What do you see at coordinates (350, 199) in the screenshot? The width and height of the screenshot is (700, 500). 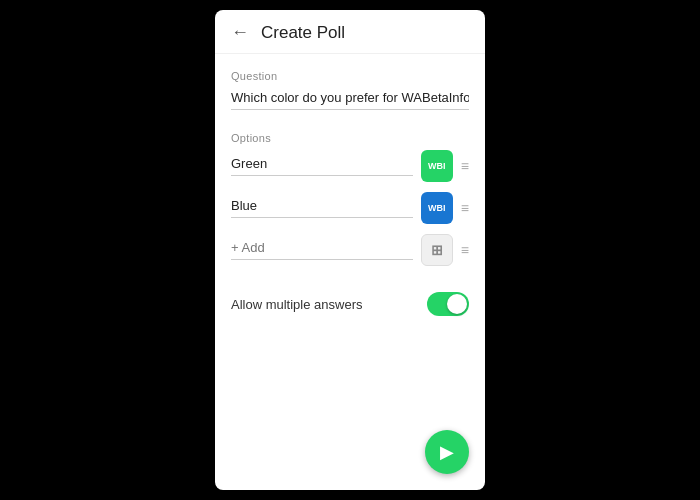 I see `options-section: Options WBI ≡ WBI ≡ ⊞` at bounding box center [350, 199].